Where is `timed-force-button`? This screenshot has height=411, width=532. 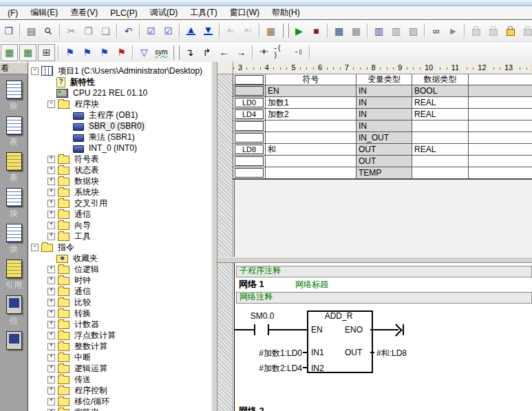
timed-force-button is located at coordinates (511, 30).